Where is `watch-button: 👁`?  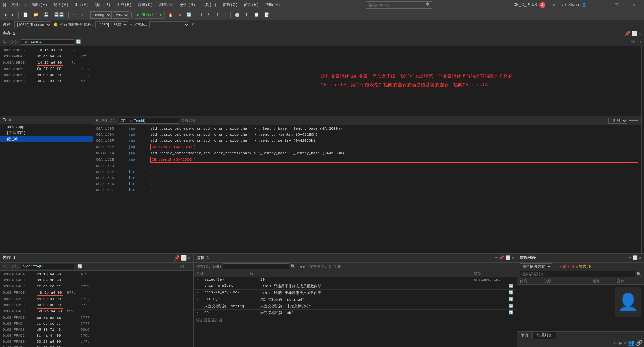
watch-button: 👁 is located at coordinates (247, 15).